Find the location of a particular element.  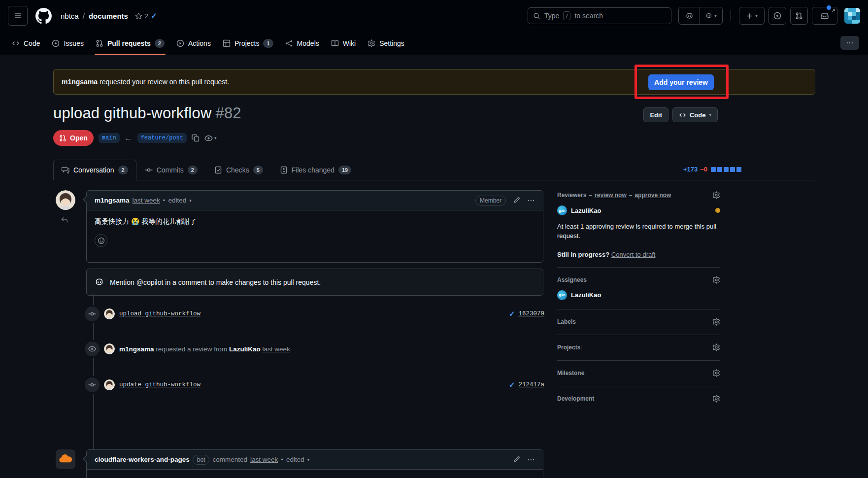

review-request-timestamp: last week is located at coordinates (276, 349).